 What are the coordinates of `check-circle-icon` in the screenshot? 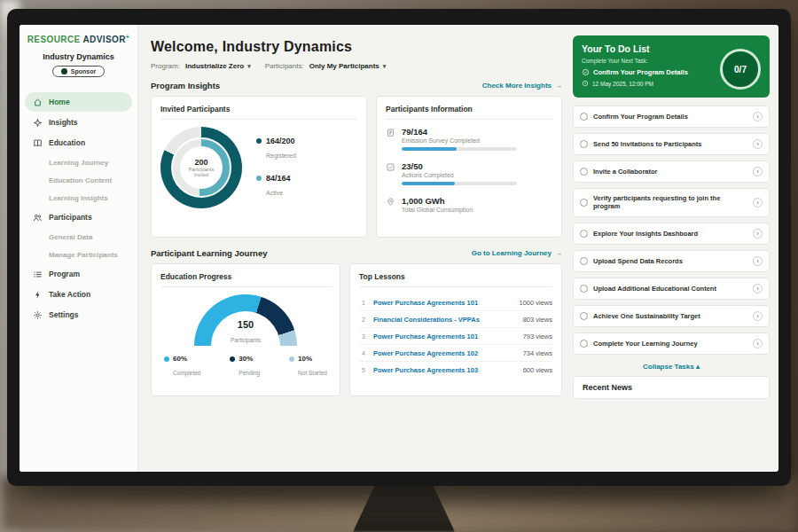 It's located at (585, 73).